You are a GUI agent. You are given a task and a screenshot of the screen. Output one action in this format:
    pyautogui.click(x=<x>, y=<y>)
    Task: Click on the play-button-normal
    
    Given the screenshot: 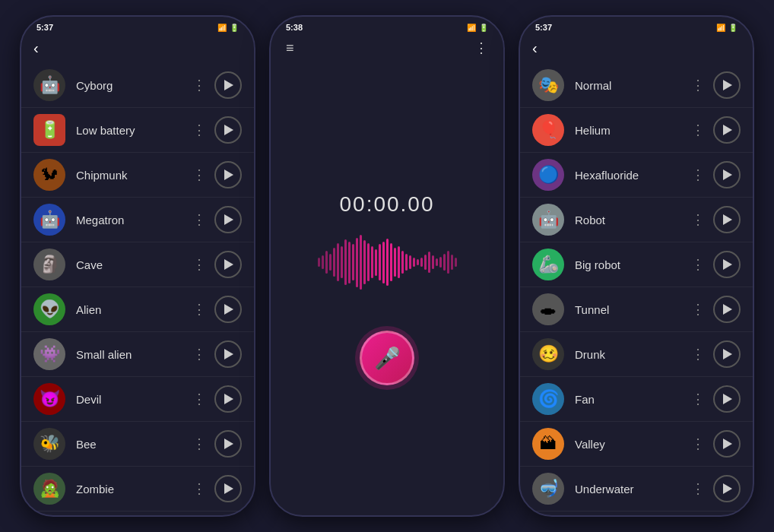 What is the action you would take?
    pyautogui.click(x=727, y=85)
    